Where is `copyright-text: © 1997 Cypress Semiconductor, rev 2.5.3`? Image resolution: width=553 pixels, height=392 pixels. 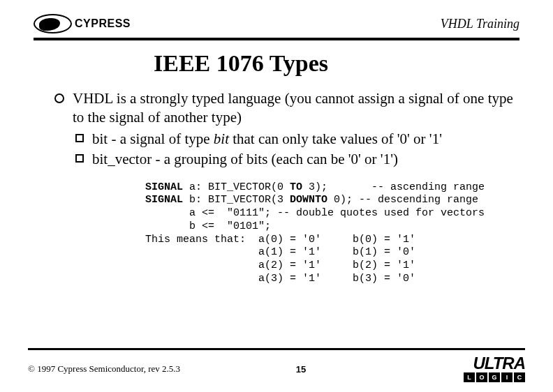 copyright-text: © 1997 Cypress Semiconductor, rev 2.5.3 is located at coordinates (104, 369).